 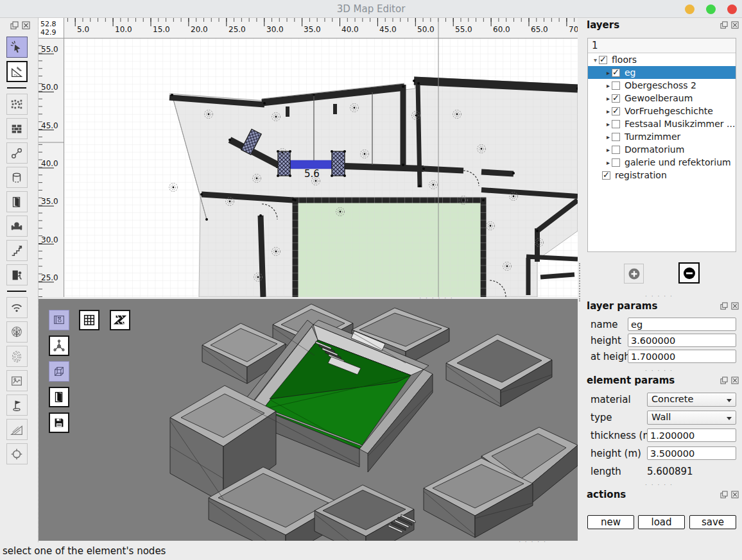 I want to click on flag-tool, so click(x=17, y=405).